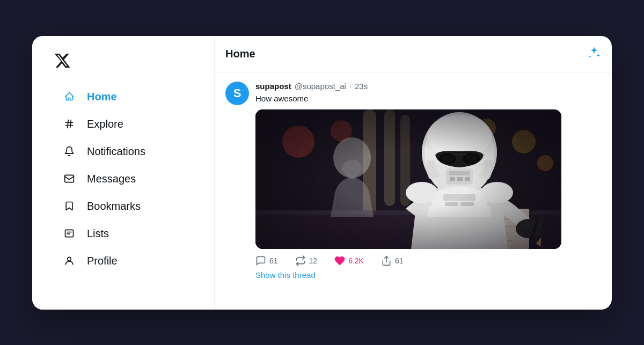  Describe the element at coordinates (102, 261) in the screenshot. I see `sidebar-item-label-profile: Profile` at that location.